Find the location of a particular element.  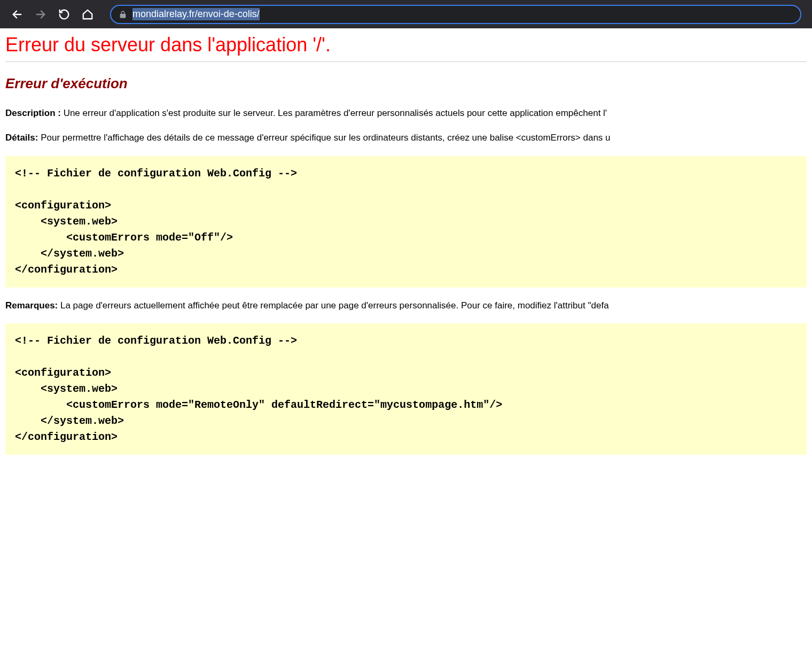

arrow-left-icon is located at coordinates (17, 14).